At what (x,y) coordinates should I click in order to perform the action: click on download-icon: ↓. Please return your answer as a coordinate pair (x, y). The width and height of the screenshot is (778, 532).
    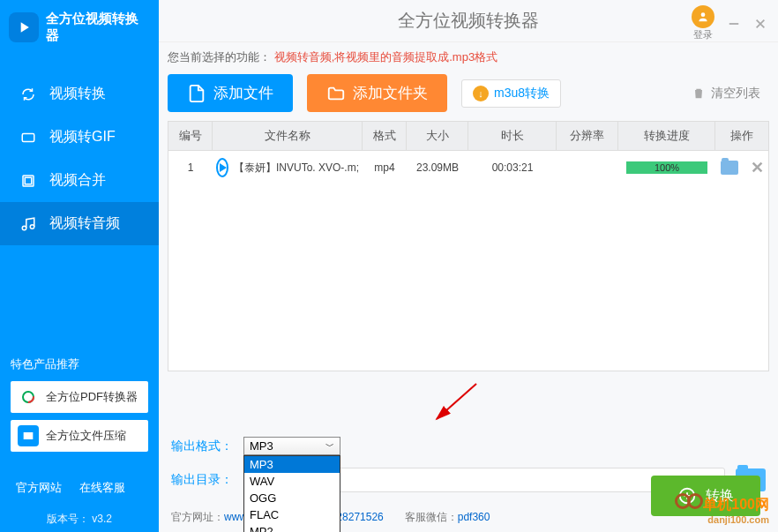
    Looking at the image, I should click on (481, 94).